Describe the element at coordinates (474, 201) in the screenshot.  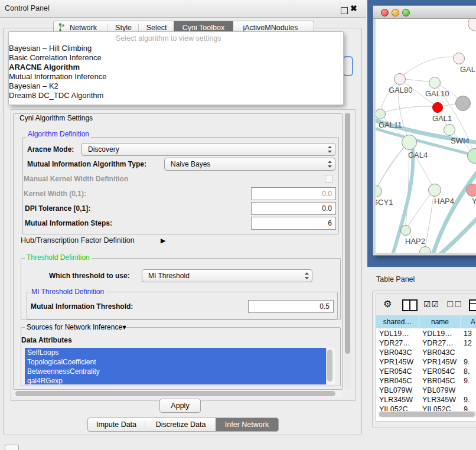
I see `node-label: Y` at that location.